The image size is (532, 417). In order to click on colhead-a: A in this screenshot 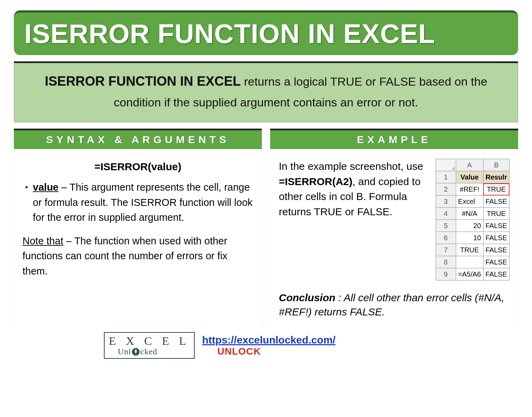, I will do `click(470, 165)`.